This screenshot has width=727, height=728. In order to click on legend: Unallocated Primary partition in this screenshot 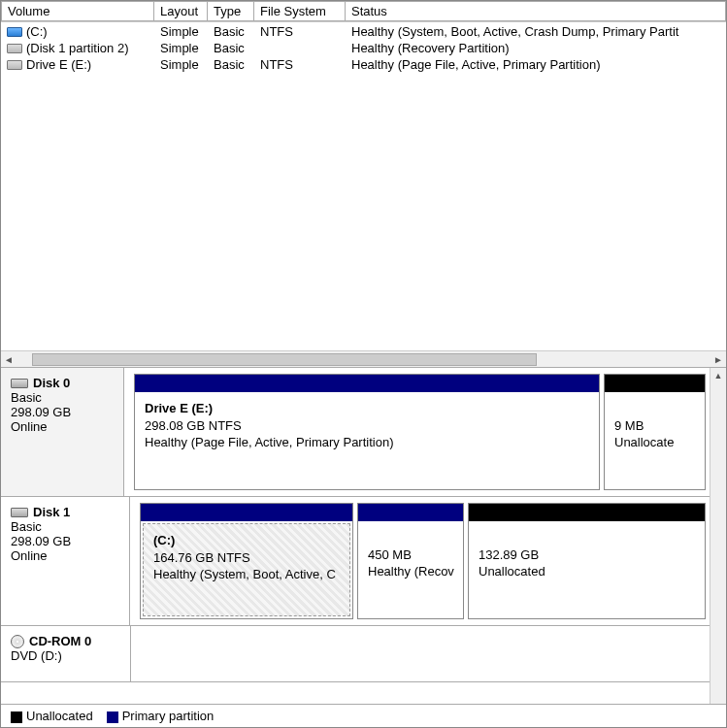, I will do `click(363, 715)`.